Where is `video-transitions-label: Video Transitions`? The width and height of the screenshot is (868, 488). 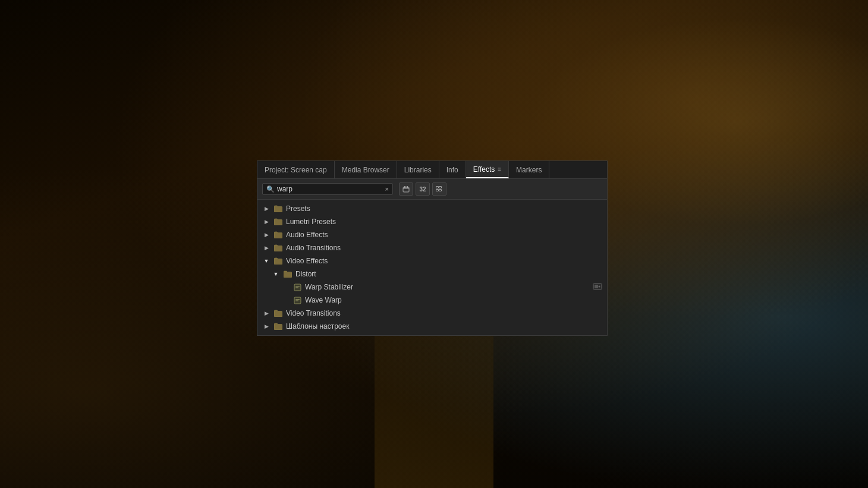
video-transitions-label: Video Transitions is located at coordinates (444, 313).